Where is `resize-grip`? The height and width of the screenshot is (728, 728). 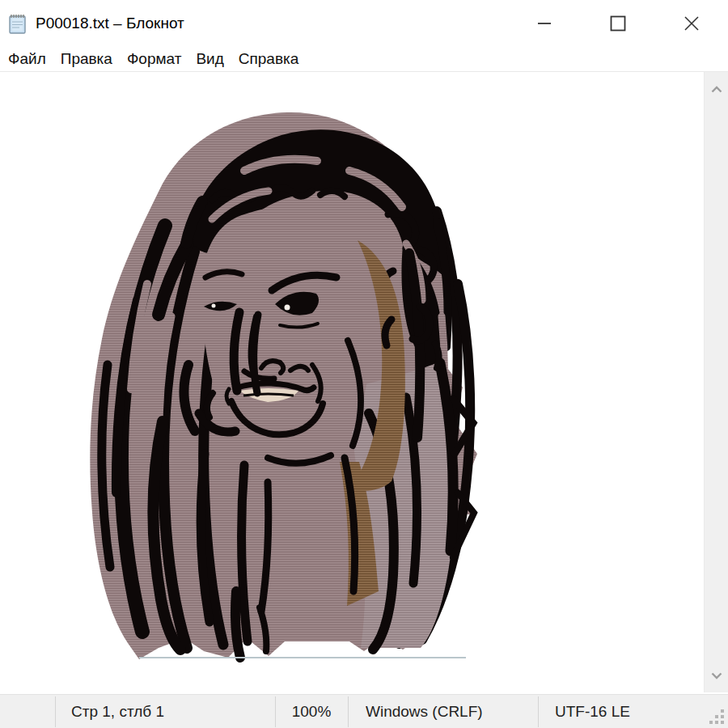
resize-grip is located at coordinates (717, 717).